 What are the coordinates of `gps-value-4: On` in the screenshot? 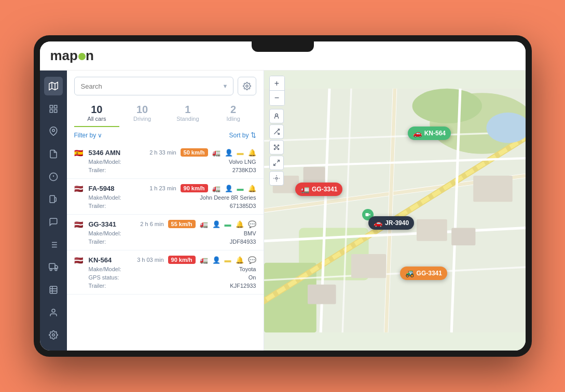 It's located at (252, 277).